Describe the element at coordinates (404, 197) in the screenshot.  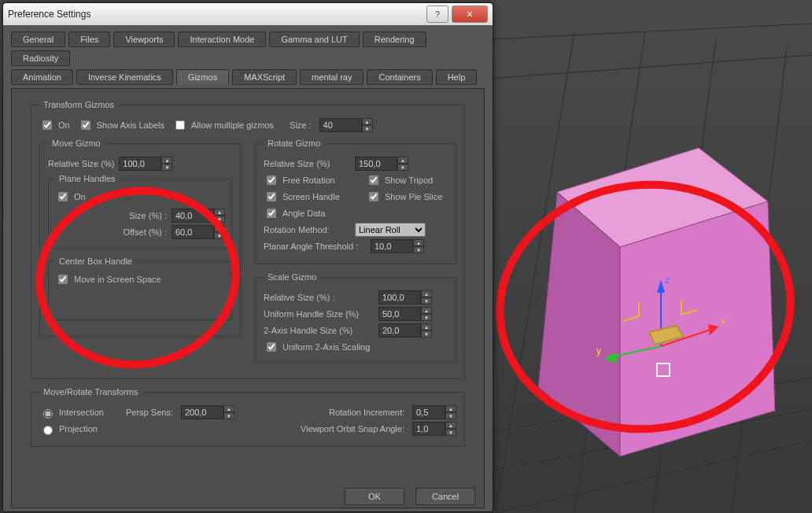
I see `ck-pie-slice: Show Pie Slice` at that location.